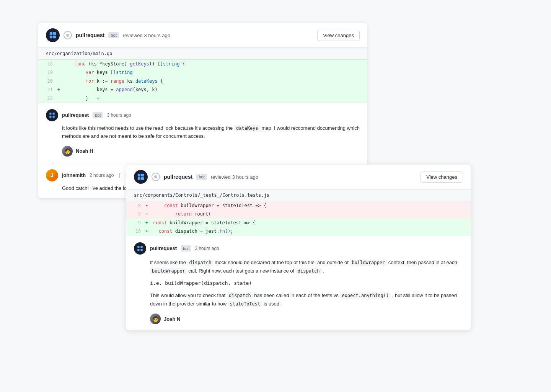 The width and height of the screenshot is (551, 392). Describe the element at coordinates (52, 175) in the screenshot. I see `card1-user-avatar: J` at that location.